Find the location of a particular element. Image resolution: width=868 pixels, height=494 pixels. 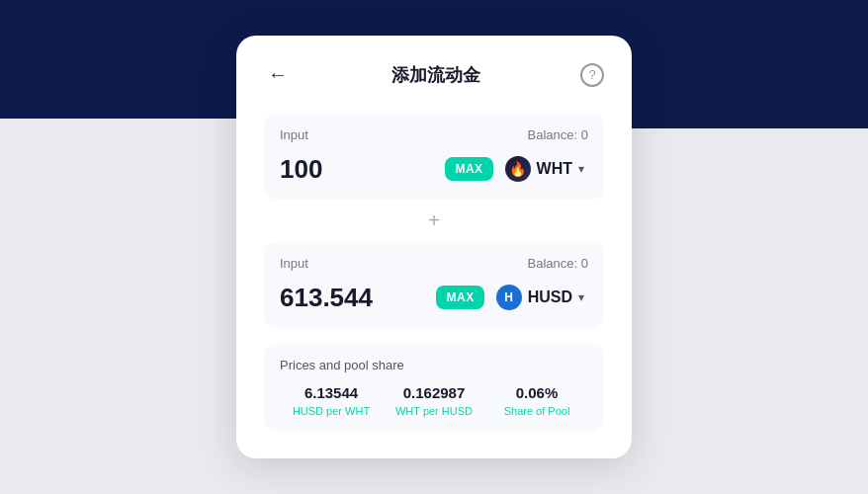

prices-title: Prices and pool share is located at coordinates (434, 366).